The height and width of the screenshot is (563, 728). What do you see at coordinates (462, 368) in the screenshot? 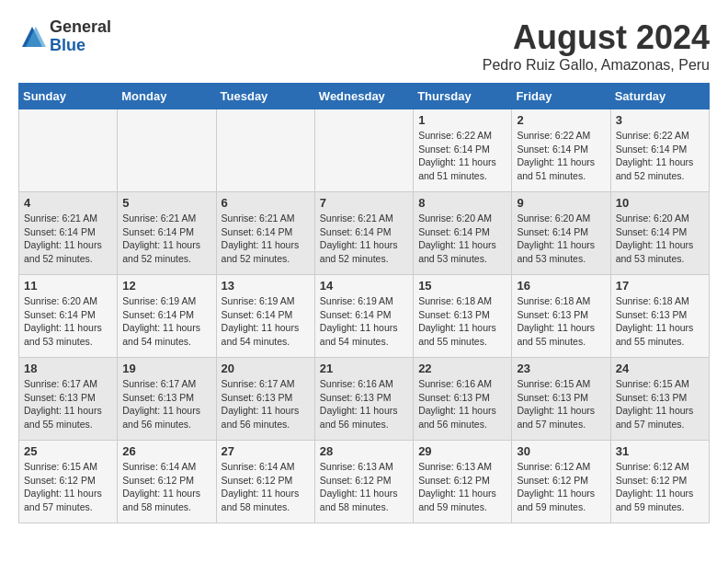
I see `day-number: 22` at bounding box center [462, 368].